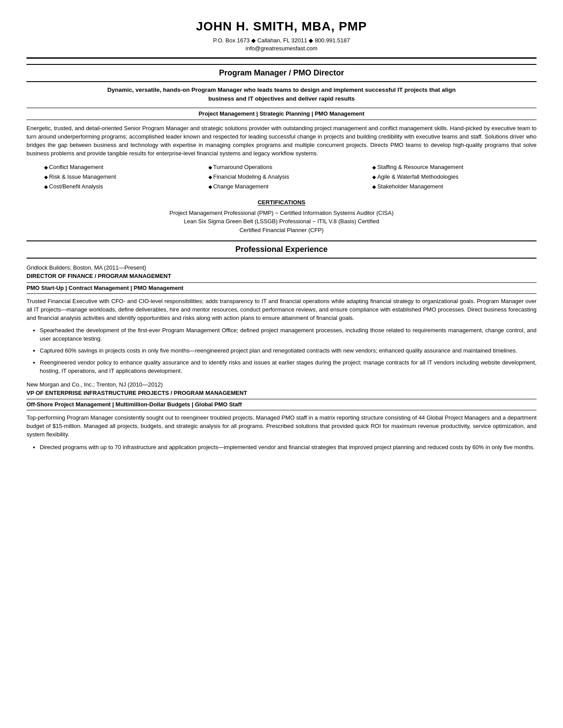 The width and height of the screenshot is (563, 728). Describe the element at coordinates (282, 94) in the screenshot. I see `tagline: Dynamic, versatile, hands-on Program Man…` at that location.